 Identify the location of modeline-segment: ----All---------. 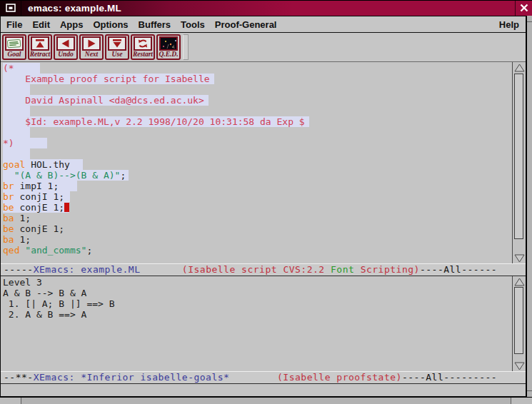
(450, 377).